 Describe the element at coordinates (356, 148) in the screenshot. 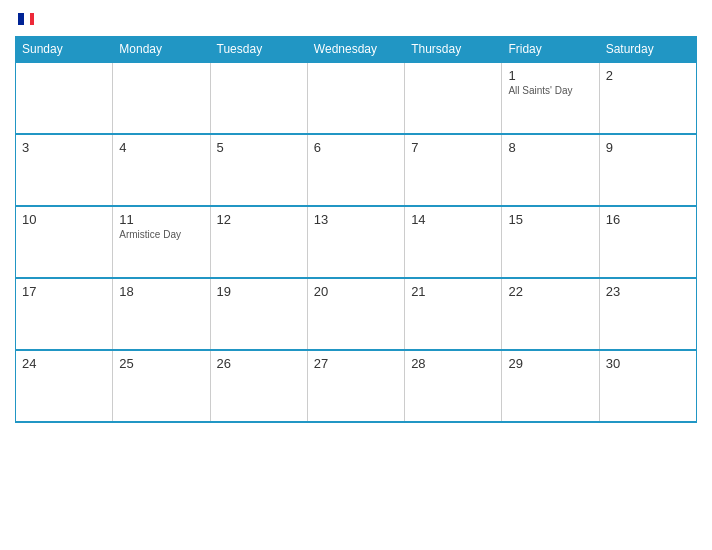

I see `day-number: 6` at that location.